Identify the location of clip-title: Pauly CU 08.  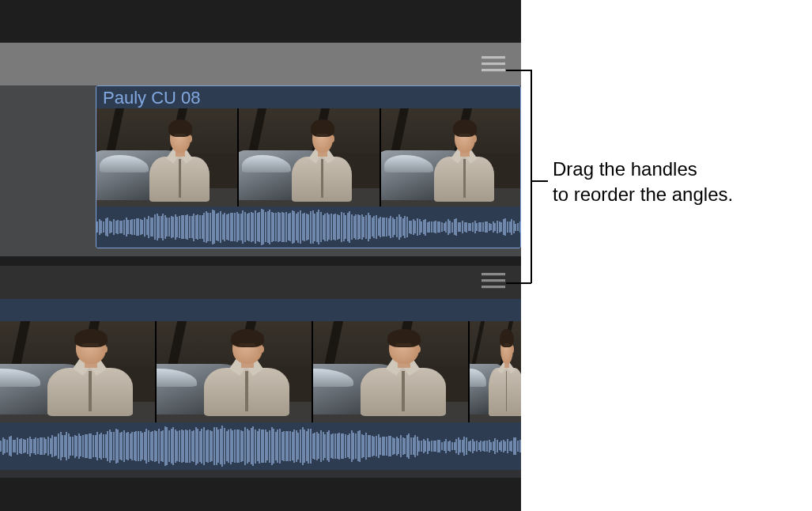
(308, 97).